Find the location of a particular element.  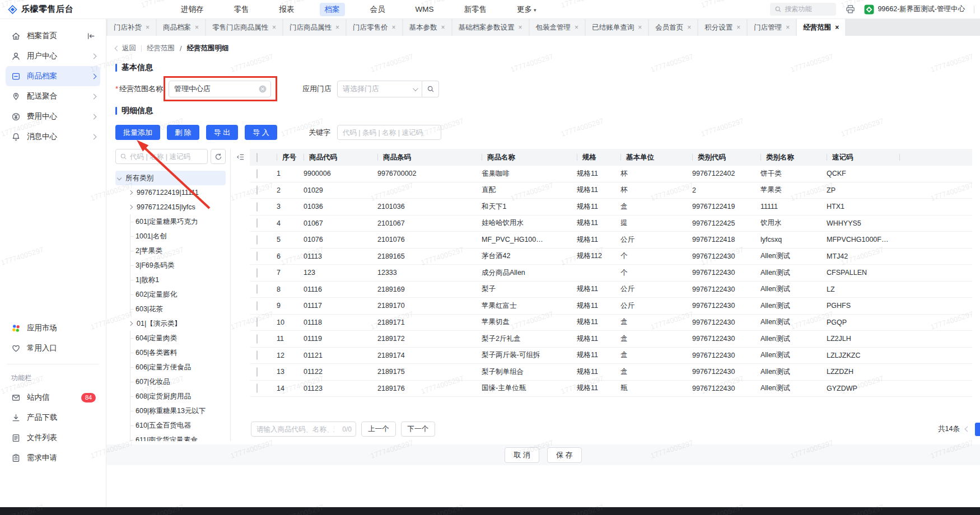

tab-已结账单查询: 已结账单查询× is located at coordinates (617, 27).